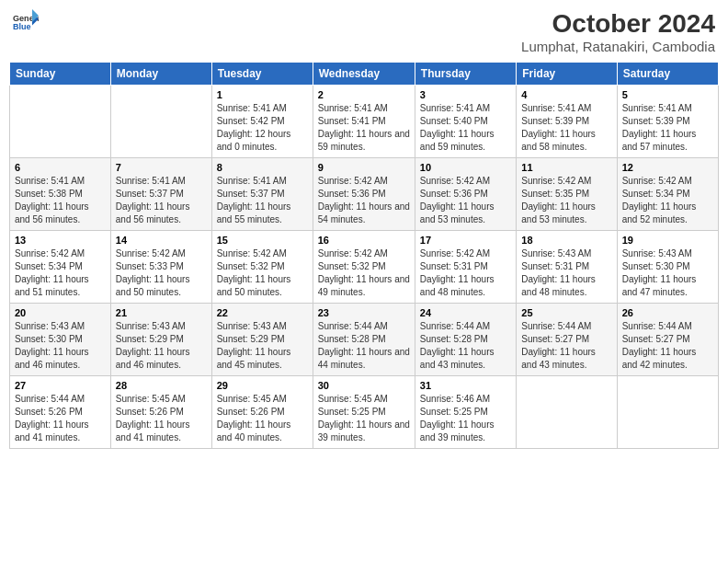 The height and width of the screenshot is (563, 728). What do you see at coordinates (61, 195) in the screenshot?
I see `calendar-cell: 6Sunrise: 5:41 AM Sunset: 5:38 PM Daylig…` at bounding box center [61, 195].